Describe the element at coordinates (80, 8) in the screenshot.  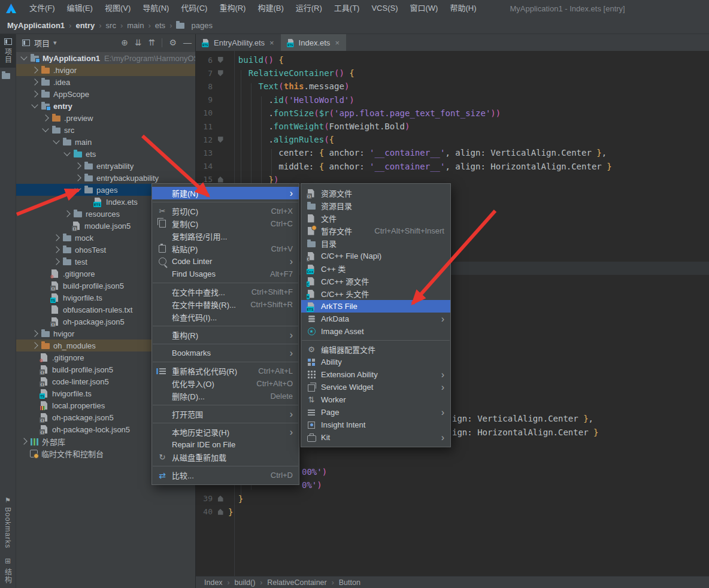
I see `menubar-item: 编辑(E)` at that location.